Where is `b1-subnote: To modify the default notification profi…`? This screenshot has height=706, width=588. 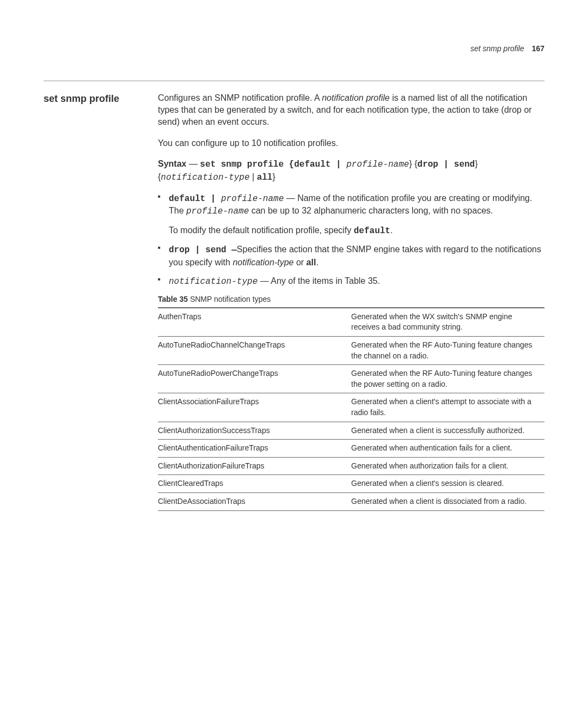
b1-subnote: To modify the default notification profi… is located at coordinates (357, 231).